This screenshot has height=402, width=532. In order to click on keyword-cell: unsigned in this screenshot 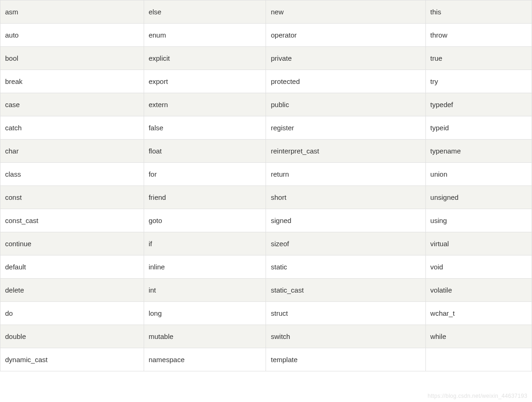, I will do `click(478, 198)`.